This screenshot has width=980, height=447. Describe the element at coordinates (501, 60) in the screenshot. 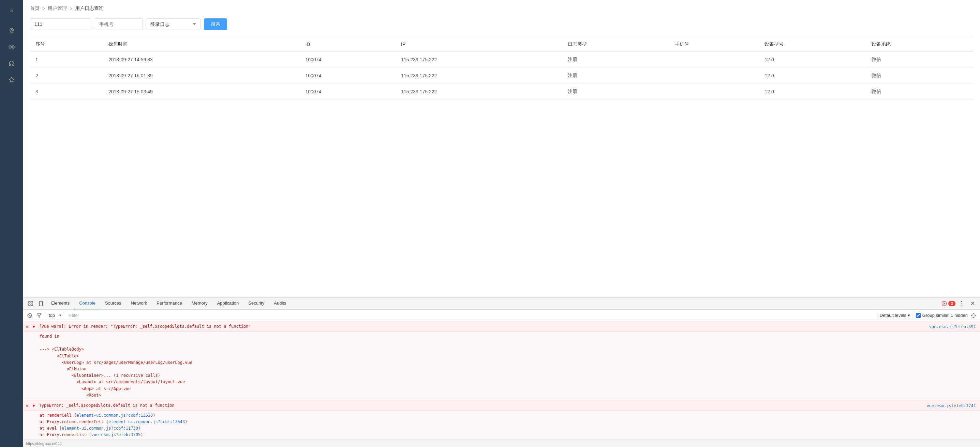

I see `table-row: 12018-09-27 14:59:33100074115.239.175.22…` at that location.